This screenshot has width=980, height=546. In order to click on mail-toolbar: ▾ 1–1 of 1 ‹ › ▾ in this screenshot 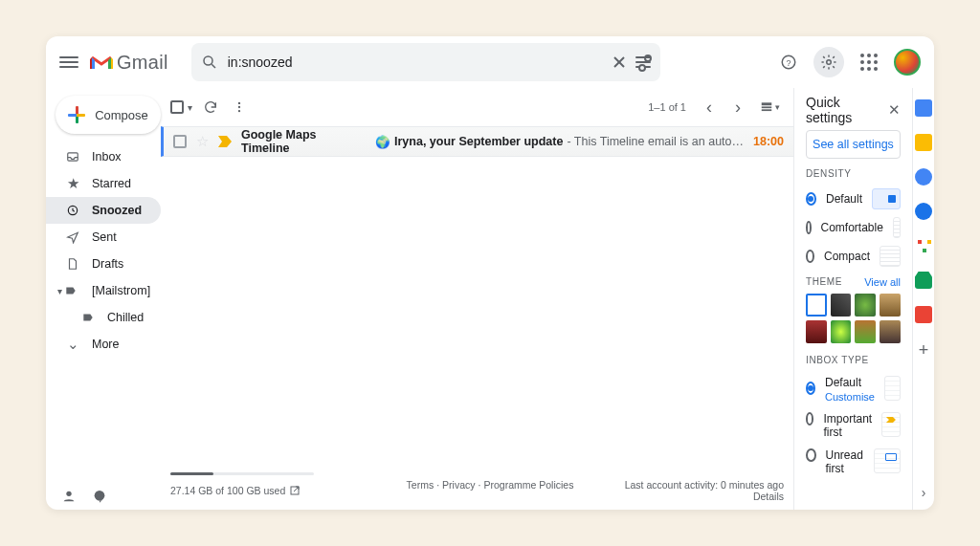, I will do `click(477, 107)`.